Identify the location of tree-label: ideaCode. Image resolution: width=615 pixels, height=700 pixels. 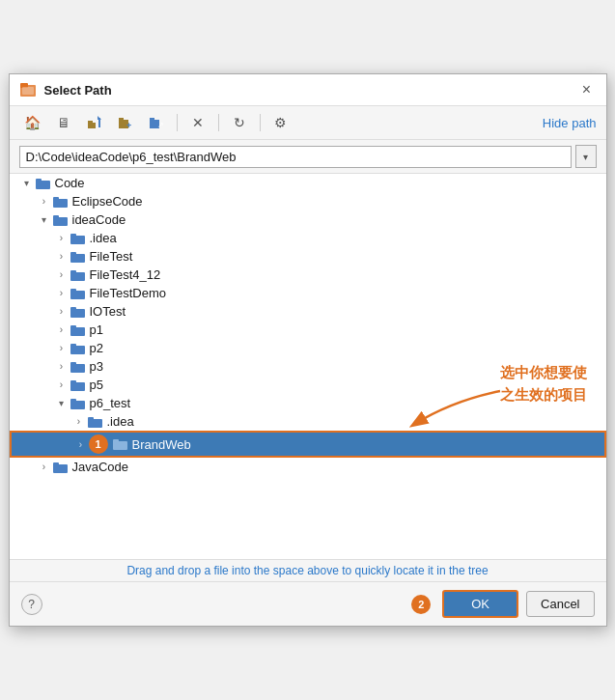
(99, 220).